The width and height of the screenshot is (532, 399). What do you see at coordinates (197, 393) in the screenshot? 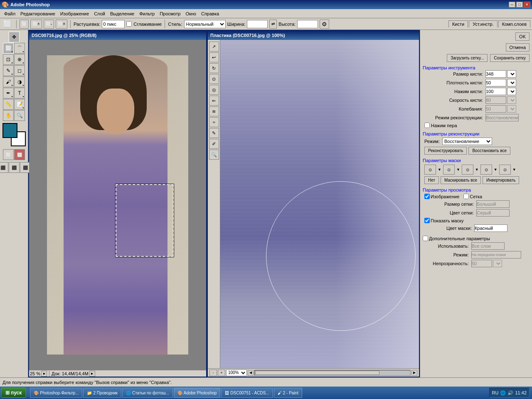
I see `taskbar-photoshop: 🎨 Adobe Photoshop` at bounding box center [197, 393].